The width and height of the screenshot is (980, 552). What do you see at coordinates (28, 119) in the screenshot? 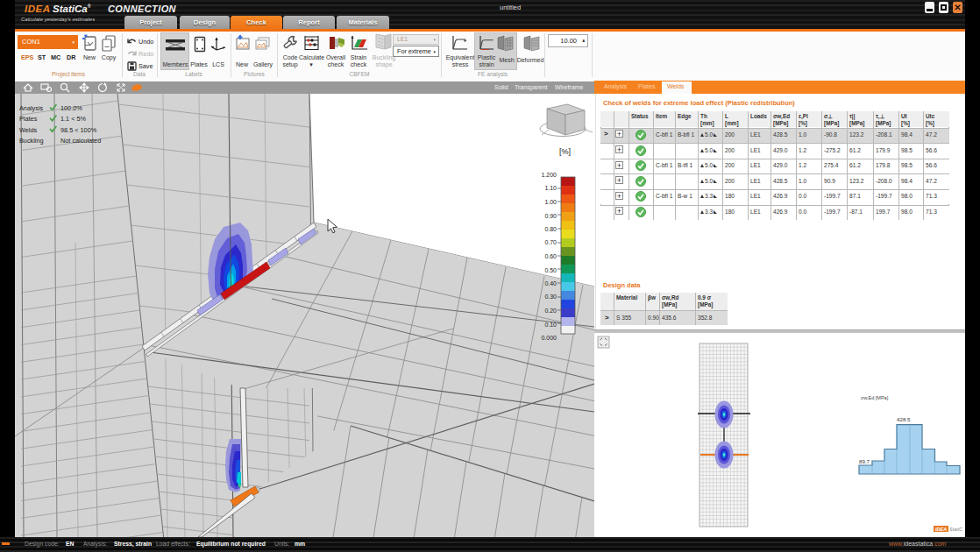
I see `svg-text: Plates` at bounding box center [28, 119].